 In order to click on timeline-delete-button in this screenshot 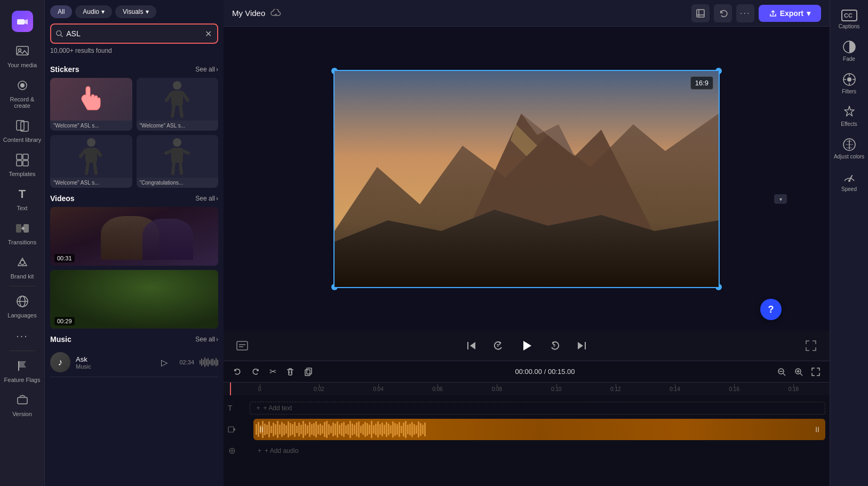, I will do `click(290, 372)`.